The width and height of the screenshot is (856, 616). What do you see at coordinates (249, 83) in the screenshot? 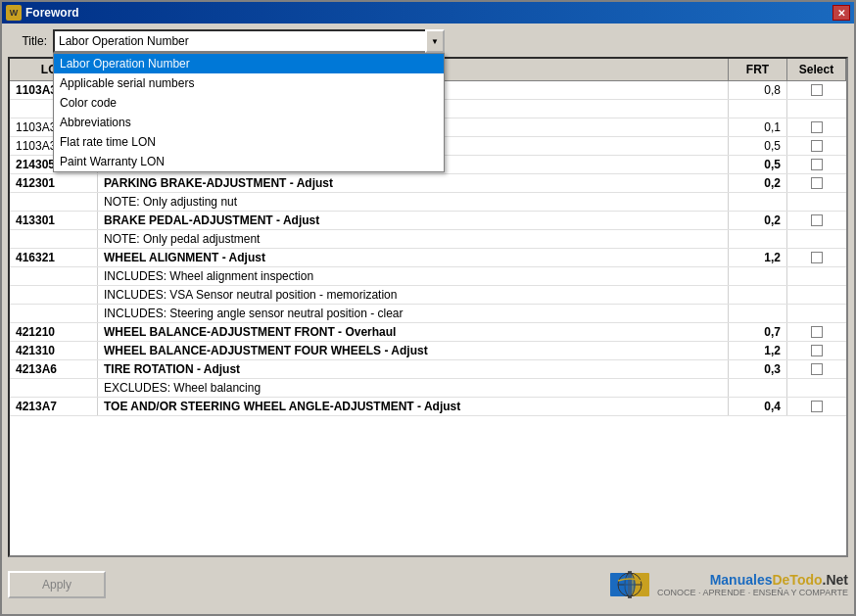
I see `dropdown-item-1: Applicable serial numbers` at bounding box center [249, 83].